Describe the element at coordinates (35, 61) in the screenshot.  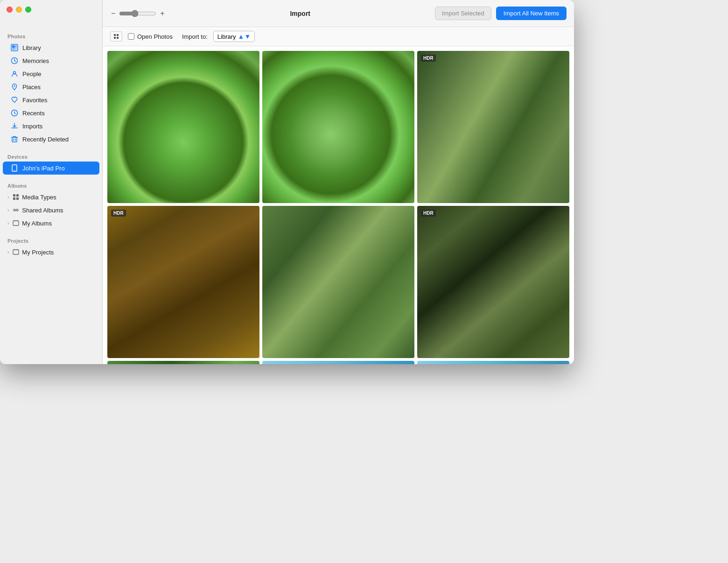
I see `sidebar-item-memories-label: Memories` at that location.